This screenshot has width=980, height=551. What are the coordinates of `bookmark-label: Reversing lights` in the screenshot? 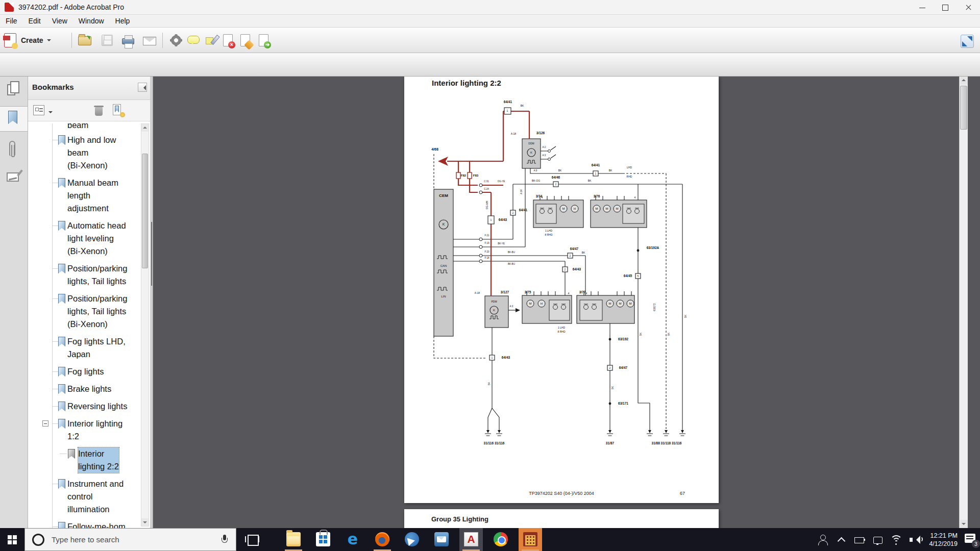 It's located at (97, 406).